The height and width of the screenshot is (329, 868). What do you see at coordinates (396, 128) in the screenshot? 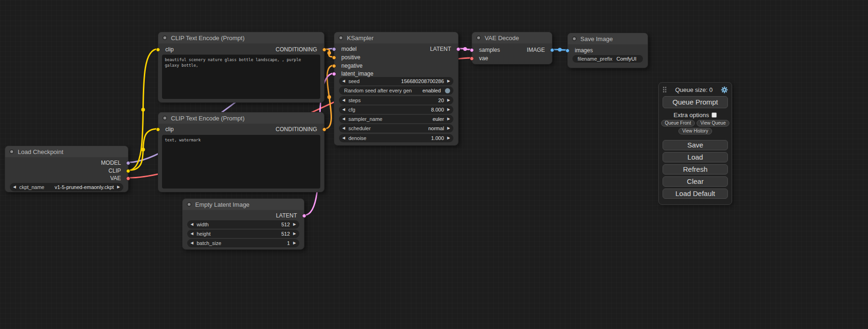
I see `scheduler-widget: scheduler normal` at bounding box center [396, 128].